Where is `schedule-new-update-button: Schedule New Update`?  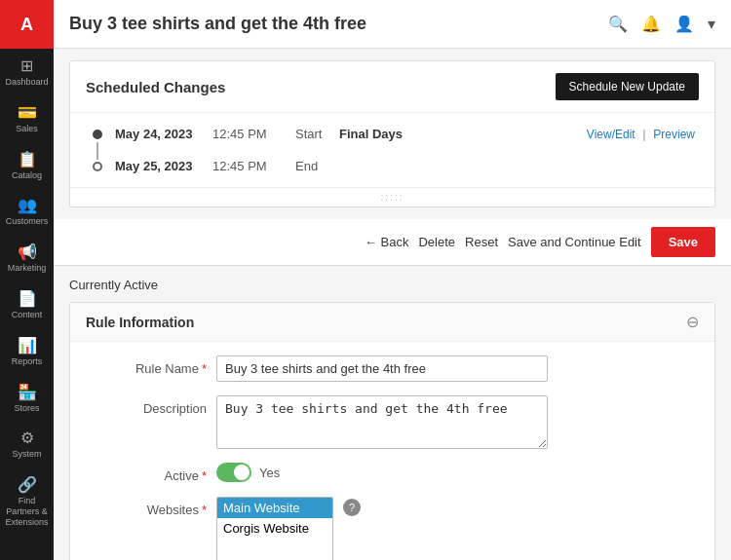 schedule-new-update-button: Schedule New Update is located at coordinates (628, 87).